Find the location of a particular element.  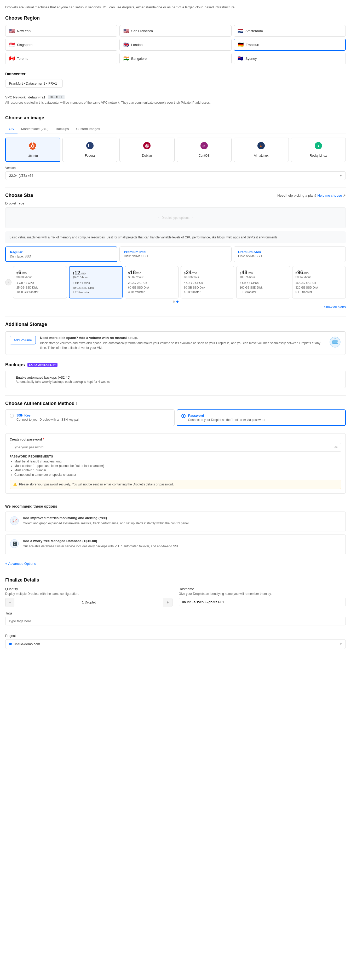

region-label: Singapore is located at coordinates (25, 45).